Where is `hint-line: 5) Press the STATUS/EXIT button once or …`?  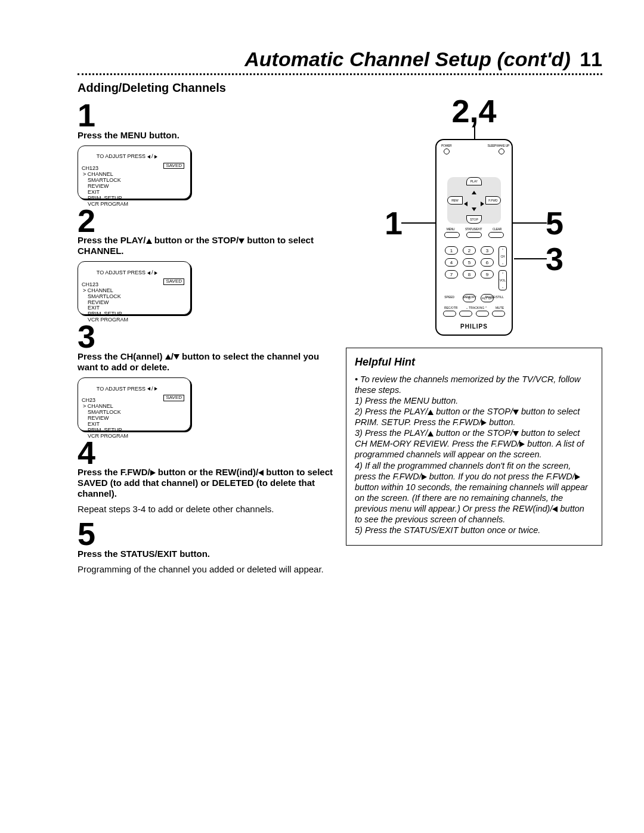 hint-line: 5) Press the STATUS/EXIT button once or … is located at coordinates (447, 530).